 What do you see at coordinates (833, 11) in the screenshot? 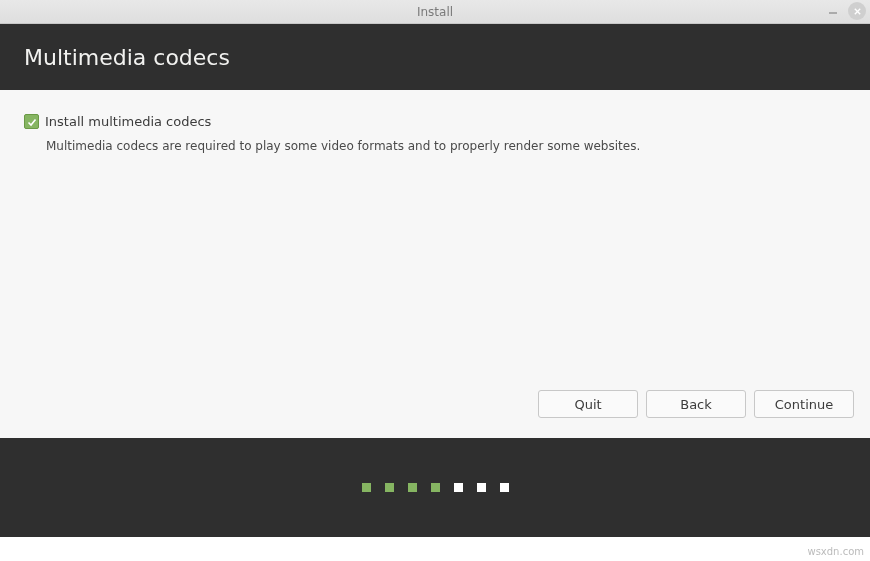
I see `minimize-button` at bounding box center [833, 11].